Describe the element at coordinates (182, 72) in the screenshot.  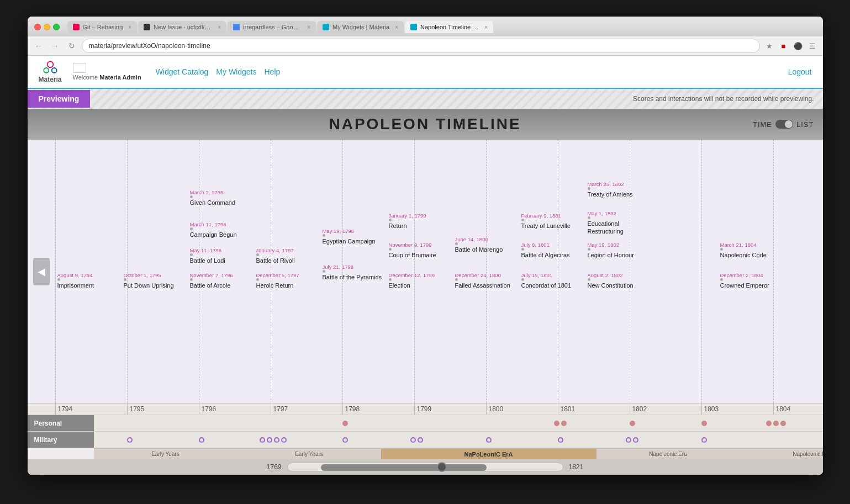
I see `widget-catalog-link: Widget Catalog` at that location.